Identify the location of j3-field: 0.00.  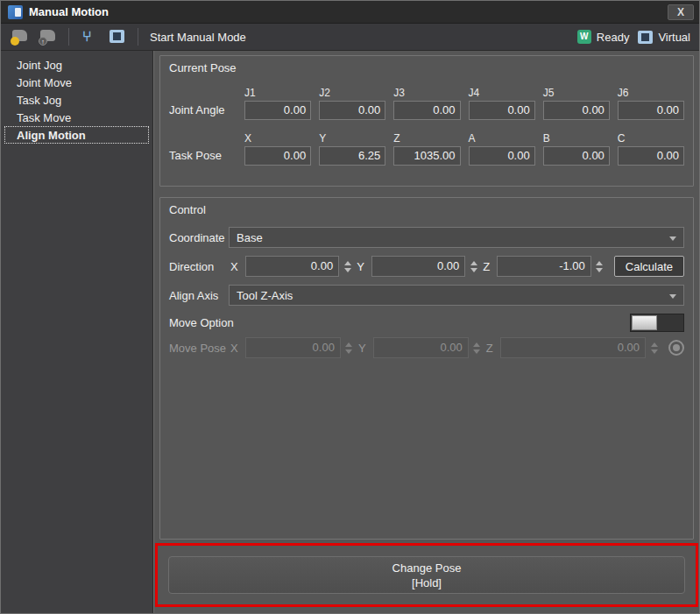
(427, 110).